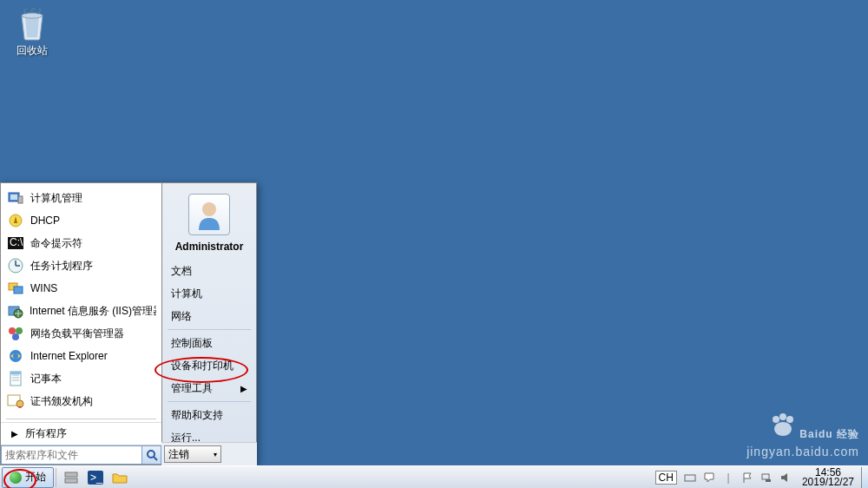 Image resolution: width=868 pixels, height=488 pixels. What do you see at coordinates (120, 478) in the screenshot?
I see `ql-explorer` at bounding box center [120, 478].